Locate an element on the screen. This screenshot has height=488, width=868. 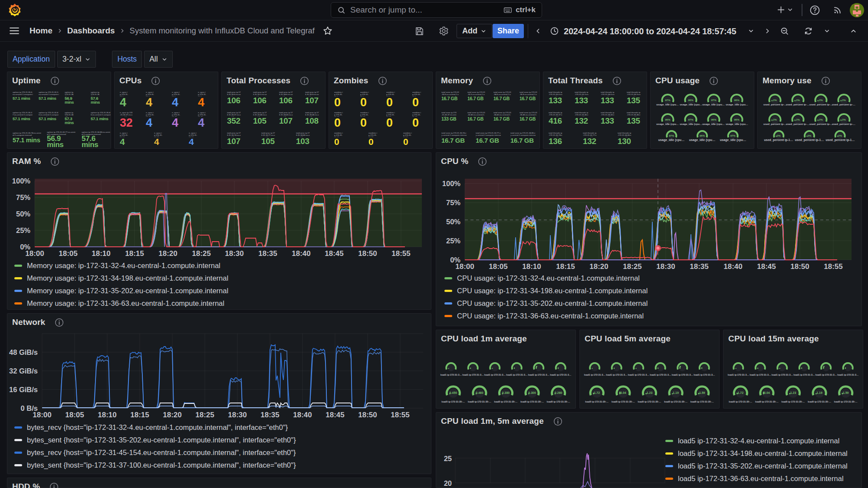
svg-text: 20 is located at coordinates (448, 483).